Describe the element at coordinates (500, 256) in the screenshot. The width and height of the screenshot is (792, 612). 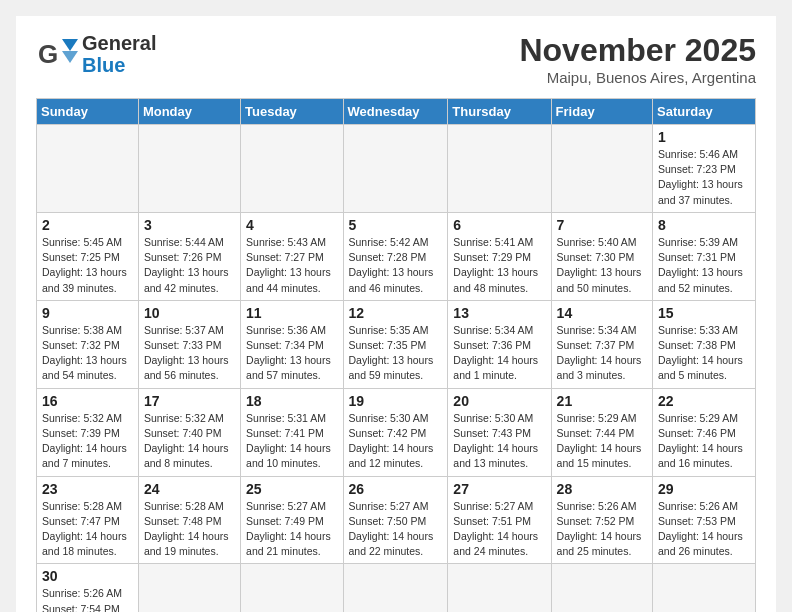
I see `calendar-cell: 6Sunrise: 5:41 AMSunset: 7:29 PMDaylight…` at that location.